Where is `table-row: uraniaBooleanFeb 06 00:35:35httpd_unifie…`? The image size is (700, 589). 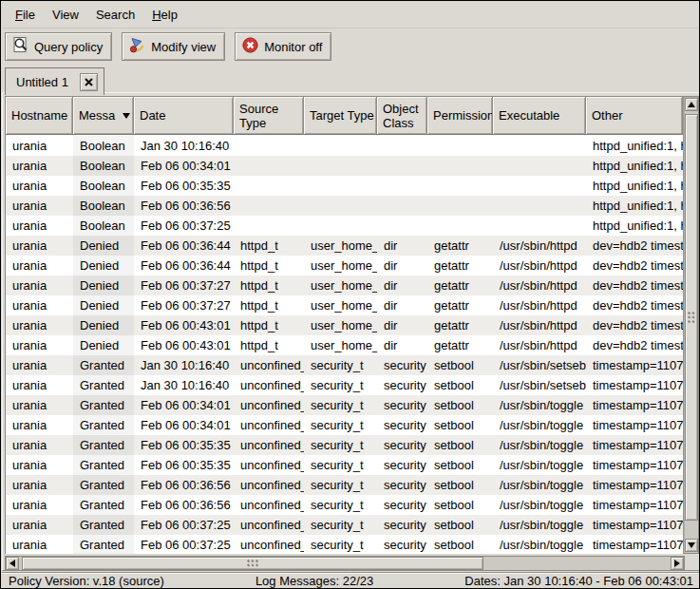
table-row: uraniaBooleanFeb 06 00:35:35httpd_unifie… is located at coordinates (344, 186).